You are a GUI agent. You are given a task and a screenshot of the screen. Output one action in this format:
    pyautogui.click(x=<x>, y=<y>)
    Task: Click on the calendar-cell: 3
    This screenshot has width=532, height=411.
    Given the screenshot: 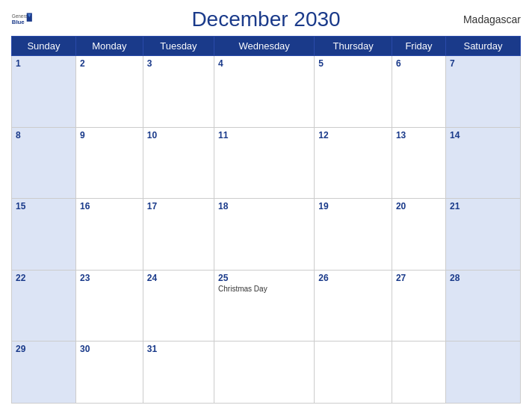 What is the action you would take?
    pyautogui.click(x=178, y=92)
    